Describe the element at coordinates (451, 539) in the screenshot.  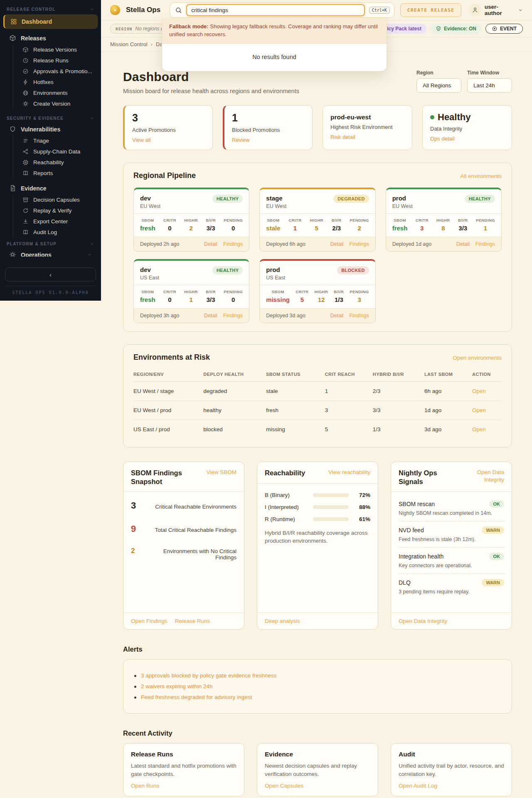
I see `signal-desc: Feed freshness is stale (3h 12m).` at that location.